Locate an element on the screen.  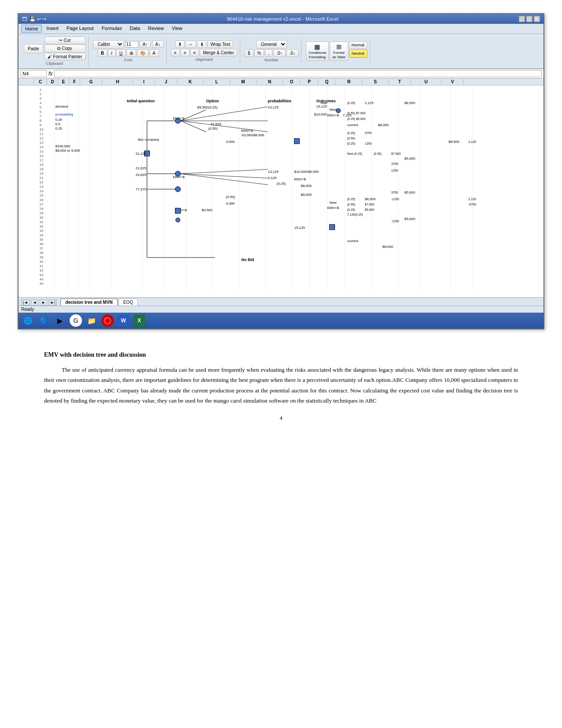
menu-formulas: Formulas is located at coordinates (112, 29).